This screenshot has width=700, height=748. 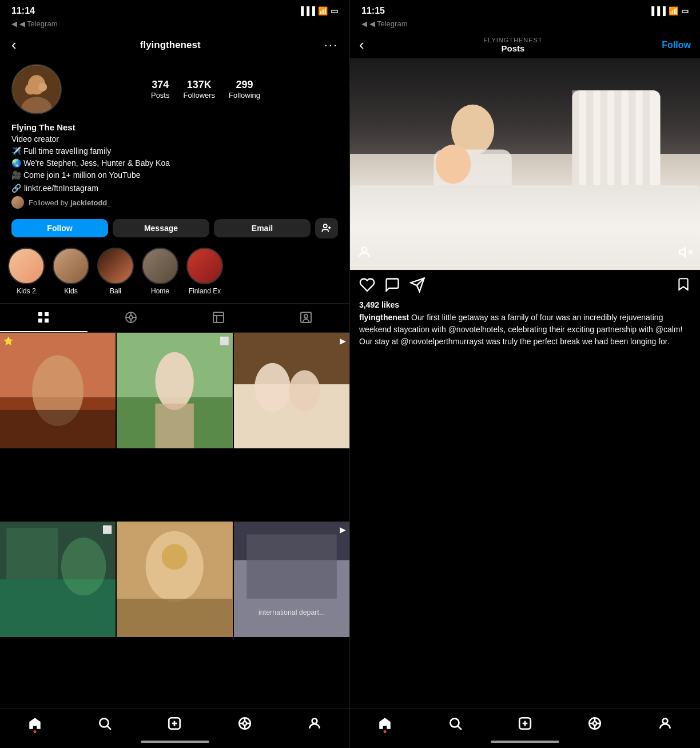 I want to click on tab-grid, so click(x=43, y=318).